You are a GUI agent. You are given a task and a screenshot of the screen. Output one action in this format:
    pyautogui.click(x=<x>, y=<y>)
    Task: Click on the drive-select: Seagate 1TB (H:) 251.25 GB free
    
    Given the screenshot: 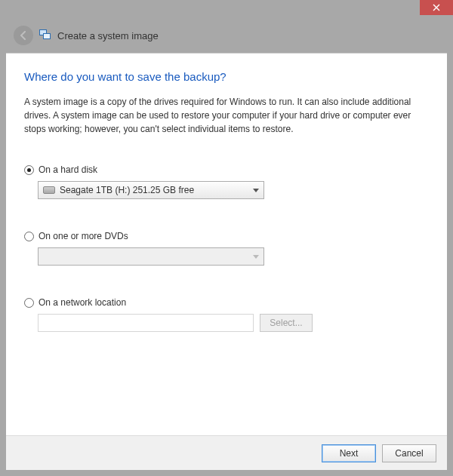 What is the action you would take?
    pyautogui.click(x=151, y=190)
    